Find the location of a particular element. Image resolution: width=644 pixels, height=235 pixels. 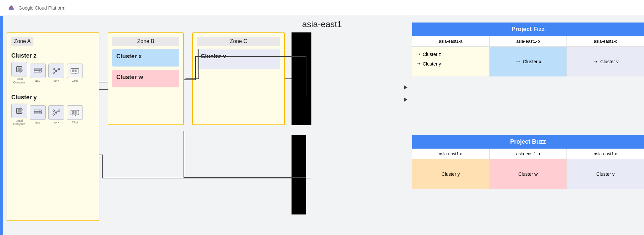

node-network-y: vork is located at coordinates (56, 115).